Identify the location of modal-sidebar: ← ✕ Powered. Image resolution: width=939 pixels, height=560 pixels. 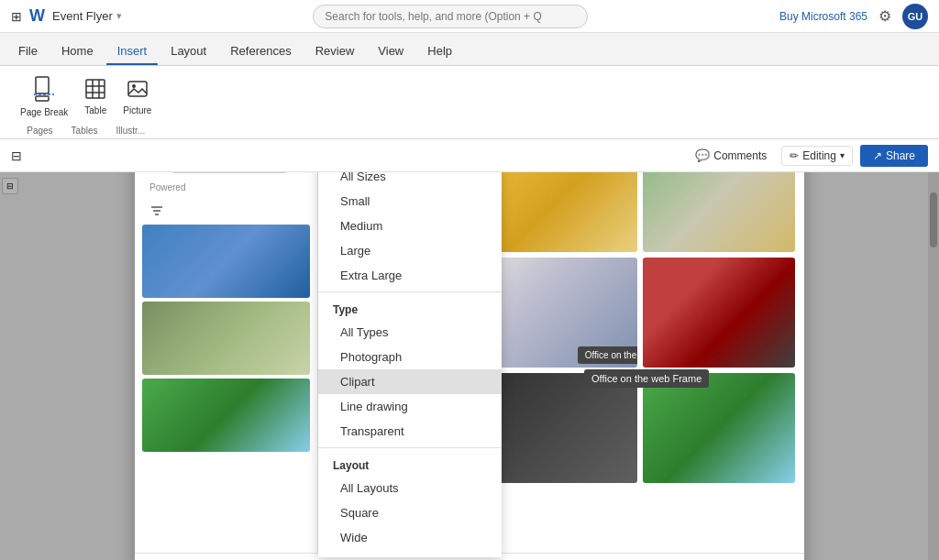
(226, 363).